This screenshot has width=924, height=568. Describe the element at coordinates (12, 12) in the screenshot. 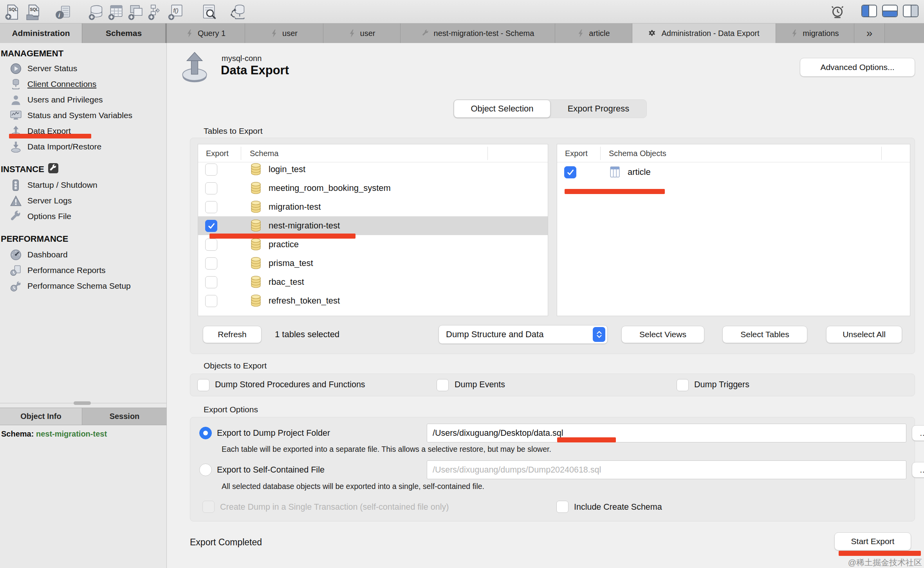

I see `new-sql-tab-icon: SQL` at that location.